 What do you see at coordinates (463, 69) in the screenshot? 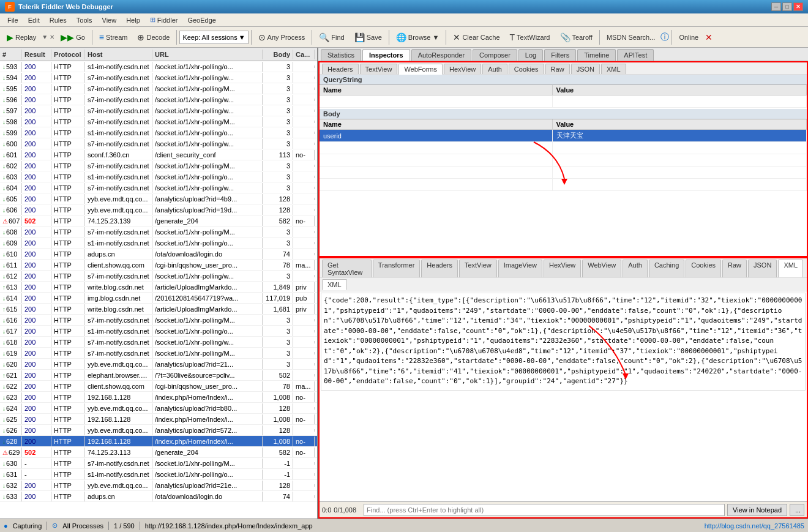
I see `req-tab-hexview: HexView` at bounding box center [463, 69].